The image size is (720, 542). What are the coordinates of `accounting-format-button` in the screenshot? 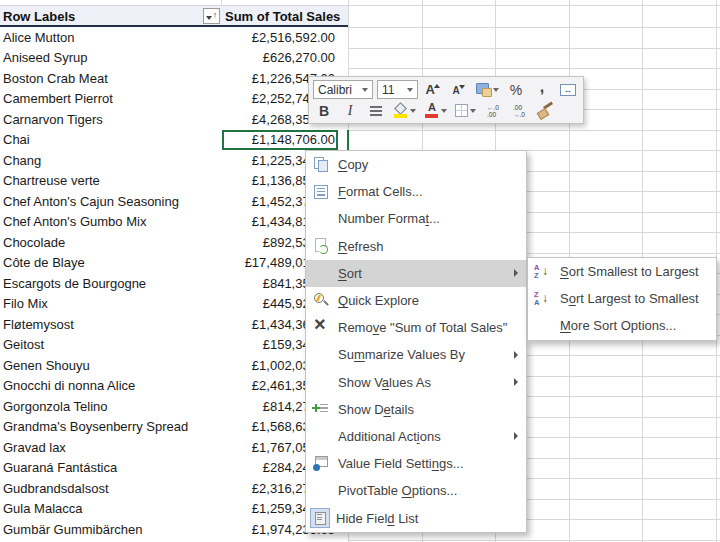 It's located at (488, 90).